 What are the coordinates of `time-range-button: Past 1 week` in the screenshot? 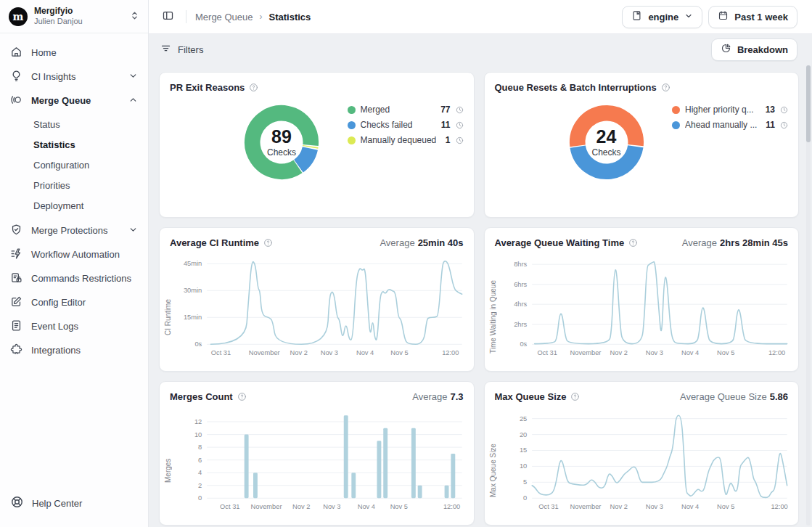 It's located at (753, 17).